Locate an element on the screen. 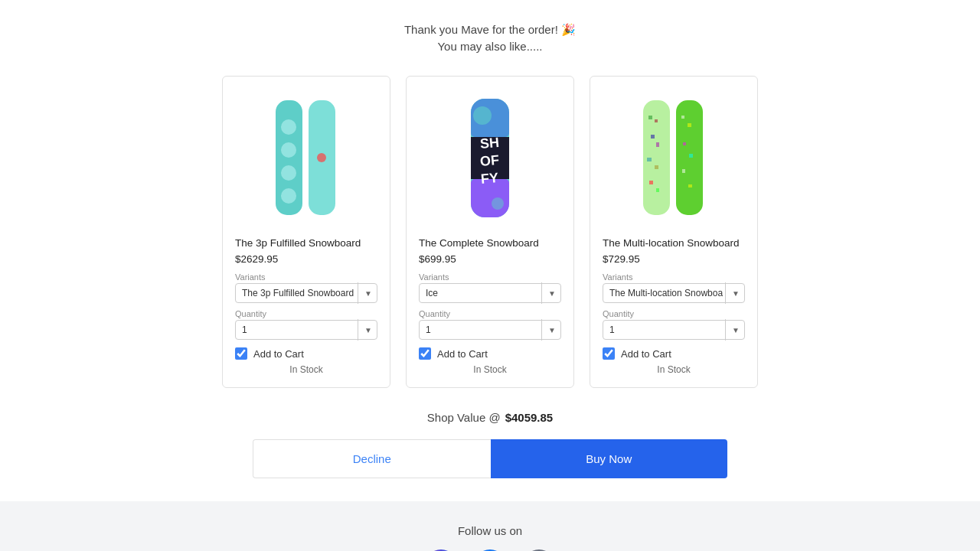 The width and height of the screenshot is (980, 551). product-image-2: SH OF FY is located at coordinates (490, 158).